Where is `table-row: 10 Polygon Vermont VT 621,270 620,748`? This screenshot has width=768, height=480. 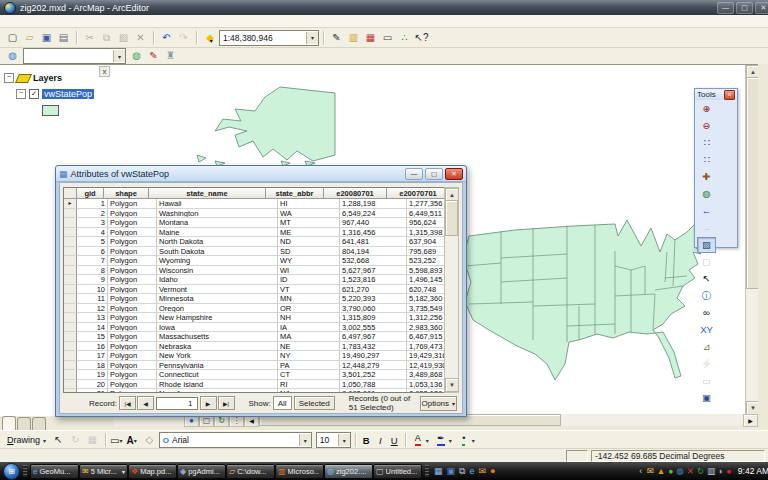 table-row: 10 Polygon Vermont VT 621,270 620,748 is located at coordinates (254, 290).